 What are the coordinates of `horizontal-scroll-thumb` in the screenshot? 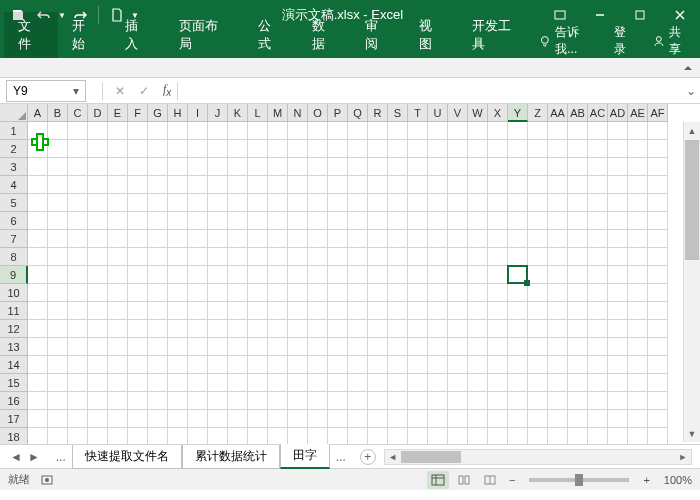 It's located at (431, 457).